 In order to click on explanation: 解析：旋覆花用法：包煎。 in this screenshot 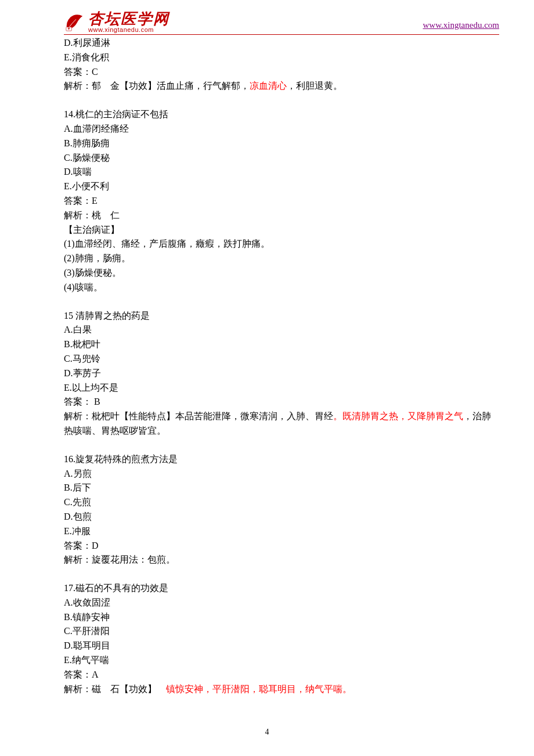, I will do `click(282, 560)`.